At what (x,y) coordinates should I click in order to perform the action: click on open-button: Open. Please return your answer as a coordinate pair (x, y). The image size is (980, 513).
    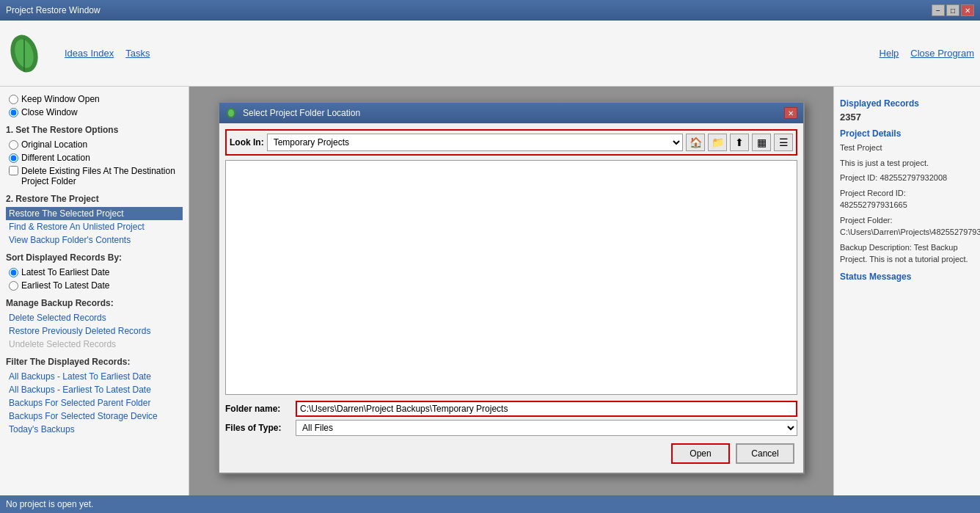
    Looking at the image, I should click on (701, 454).